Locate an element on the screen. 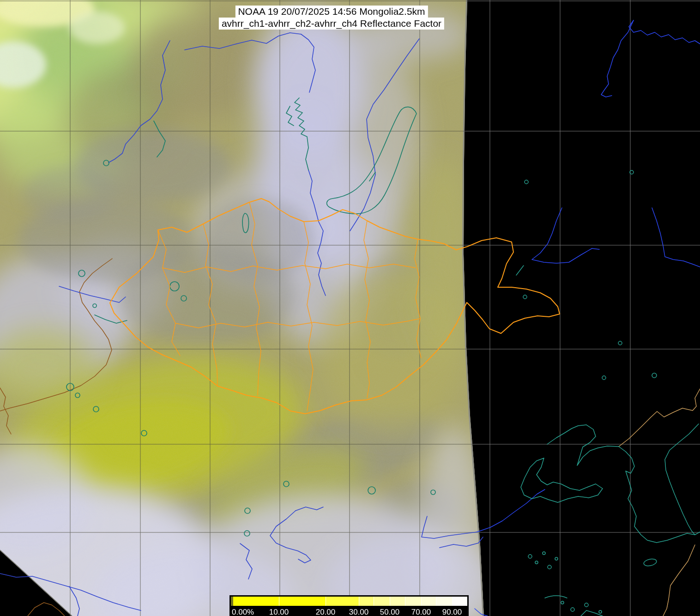  colorbar-tick-label: 20.00 is located at coordinates (326, 612).